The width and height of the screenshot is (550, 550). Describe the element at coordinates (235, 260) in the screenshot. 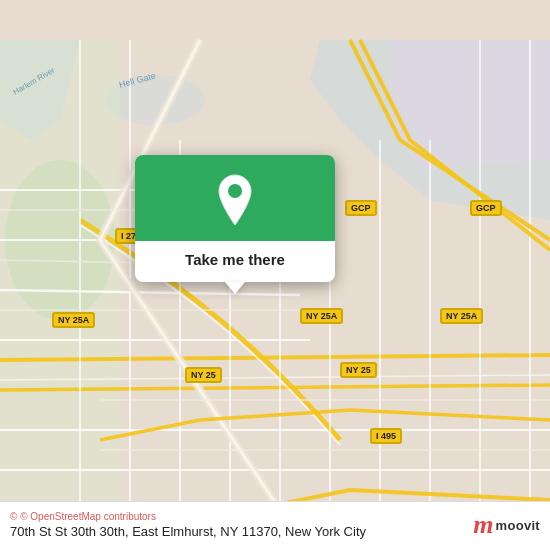

I see `take-me-there-button: Take me there` at that location.